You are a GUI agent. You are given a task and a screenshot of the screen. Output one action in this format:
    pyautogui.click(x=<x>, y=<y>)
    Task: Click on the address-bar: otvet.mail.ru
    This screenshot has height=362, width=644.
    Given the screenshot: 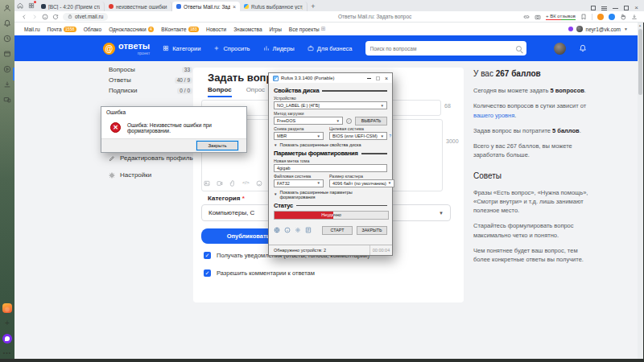 What is the action you would take?
    pyautogui.click(x=85, y=17)
    